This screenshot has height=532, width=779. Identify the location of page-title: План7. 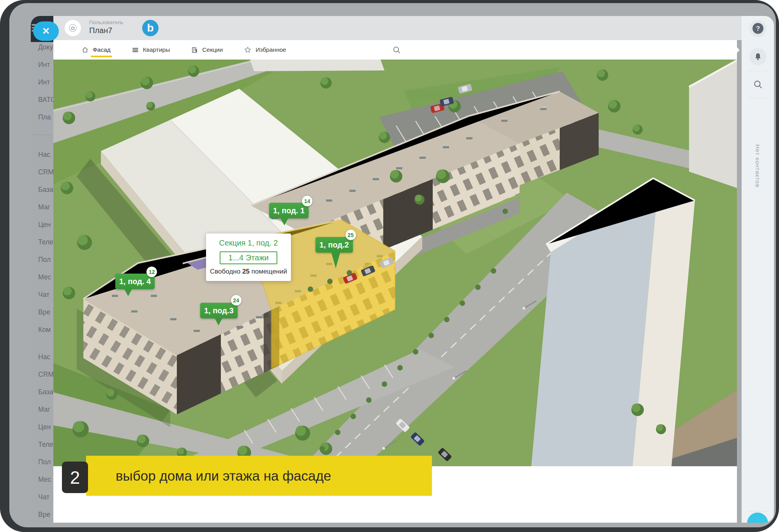
(100, 30).